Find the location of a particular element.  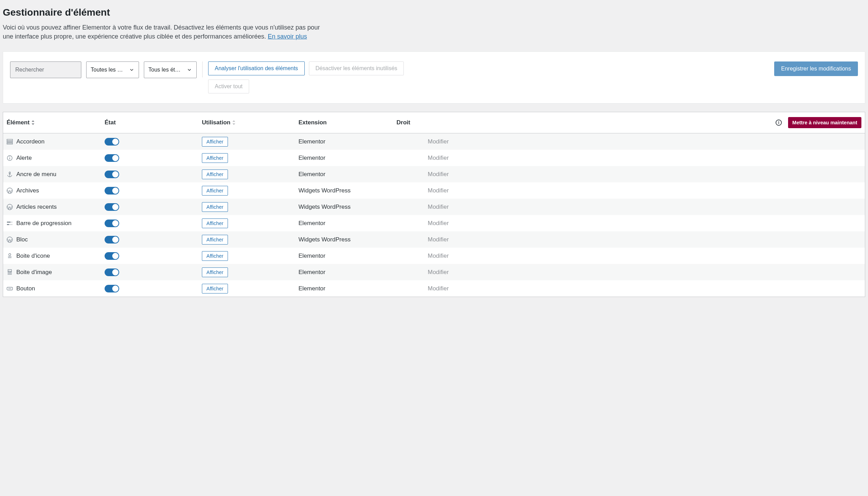

column-header-element-label: Élément is located at coordinates (18, 123).